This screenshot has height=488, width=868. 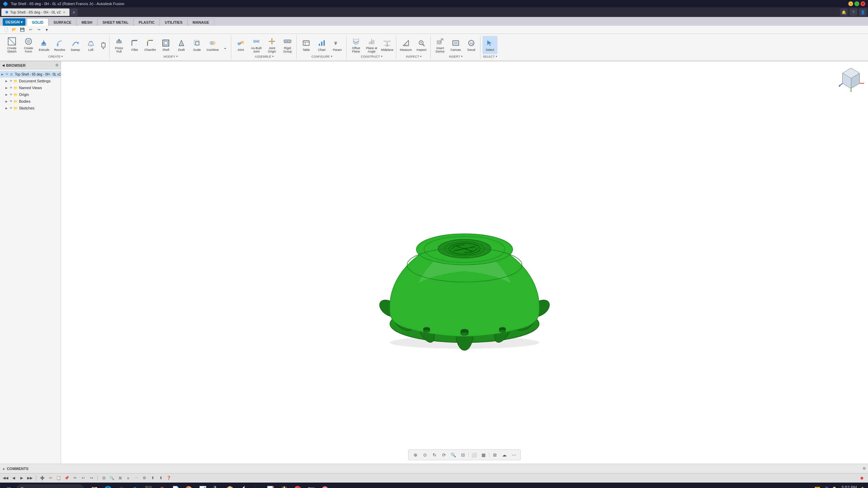 What do you see at coordinates (863, 487) in the screenshot?
I see `taskbar-notification-icon: 🔔` at bounding box center [863, 487].